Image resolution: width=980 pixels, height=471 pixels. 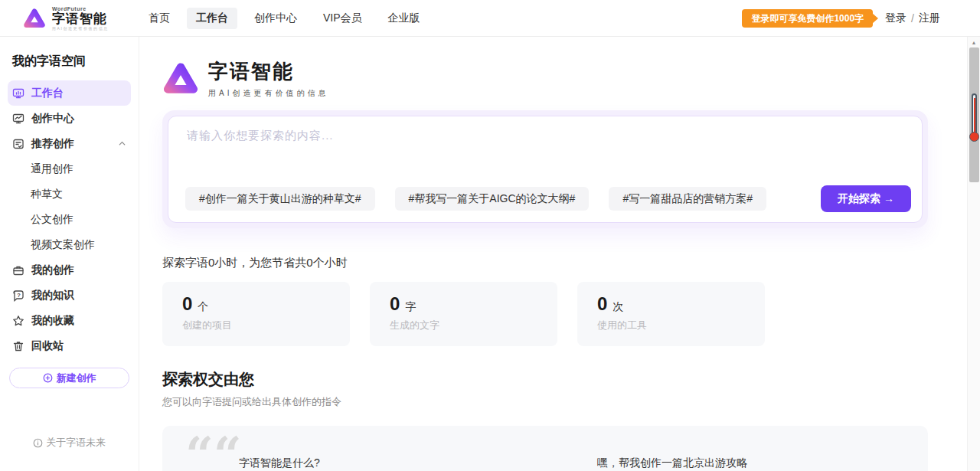 What do you see at coordinates (18, 93) in the screenshot?
I see `monitor-icon` at bounding box center [18, 93].